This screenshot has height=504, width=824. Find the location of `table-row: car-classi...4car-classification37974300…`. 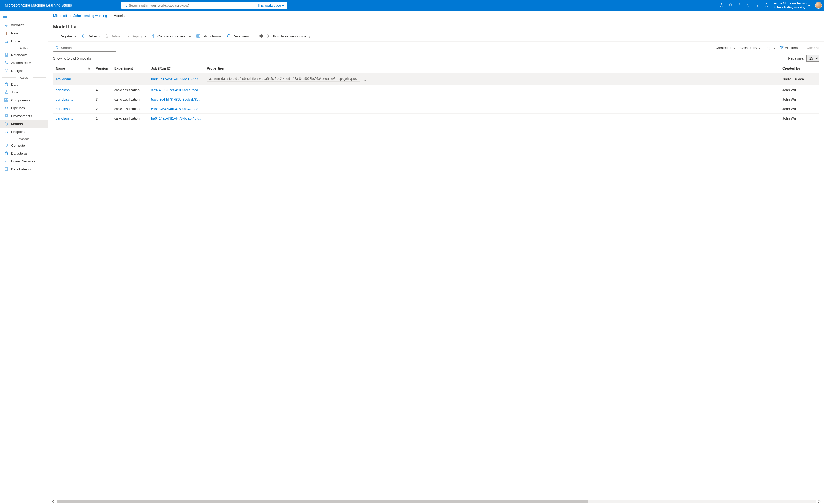

table-row: car-classi...4car-classification37974300… is located at coordinates (436, 90).